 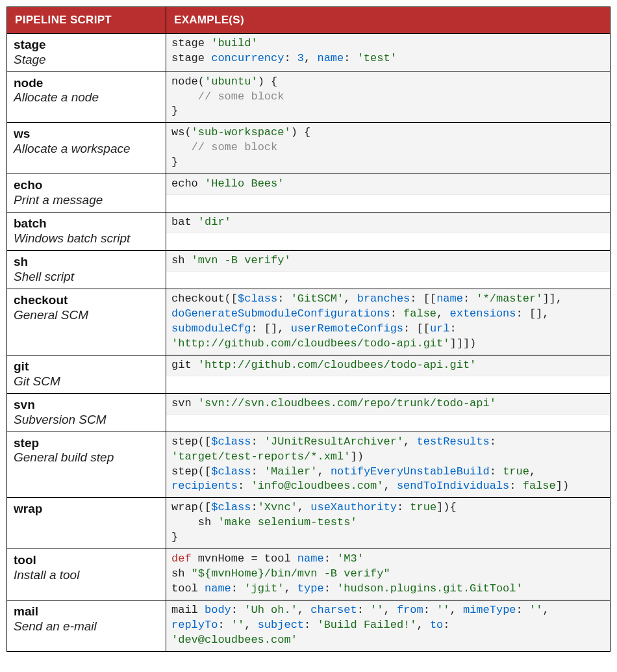 I want to click on example-cell: wrap([$class:'Xvnc', useXauthority: true…, so click(x=388, y=524).